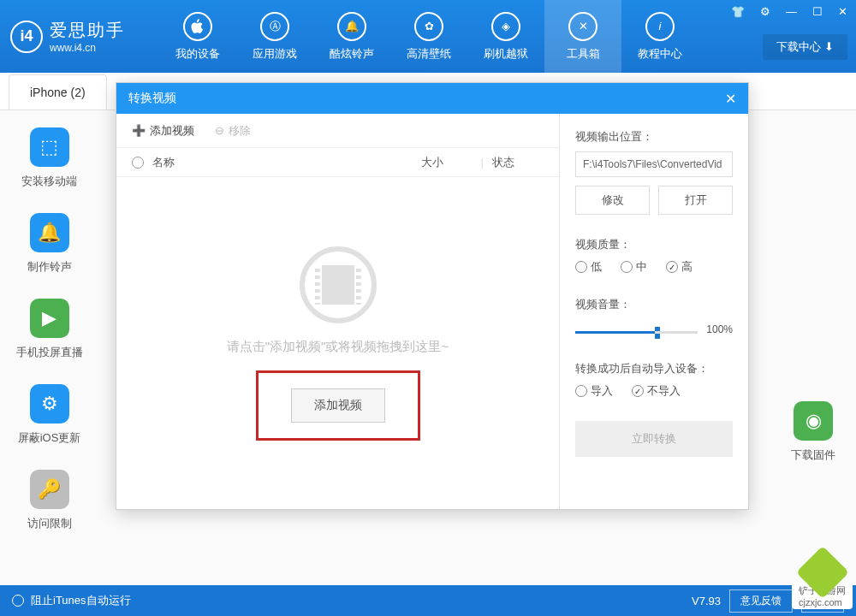  What do you see at coordinates (87, 48) in the screenshot?
I see `app-url: www.i4.cn` at bounding box center [87, 48].